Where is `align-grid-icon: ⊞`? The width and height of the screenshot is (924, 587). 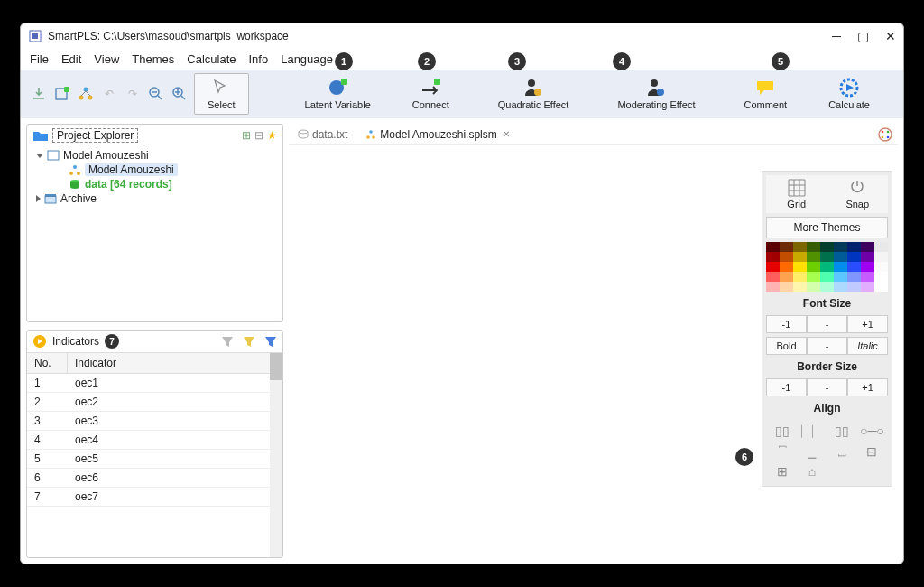
align-grid-icon: ⊞ is located at coordinates (781, 471).